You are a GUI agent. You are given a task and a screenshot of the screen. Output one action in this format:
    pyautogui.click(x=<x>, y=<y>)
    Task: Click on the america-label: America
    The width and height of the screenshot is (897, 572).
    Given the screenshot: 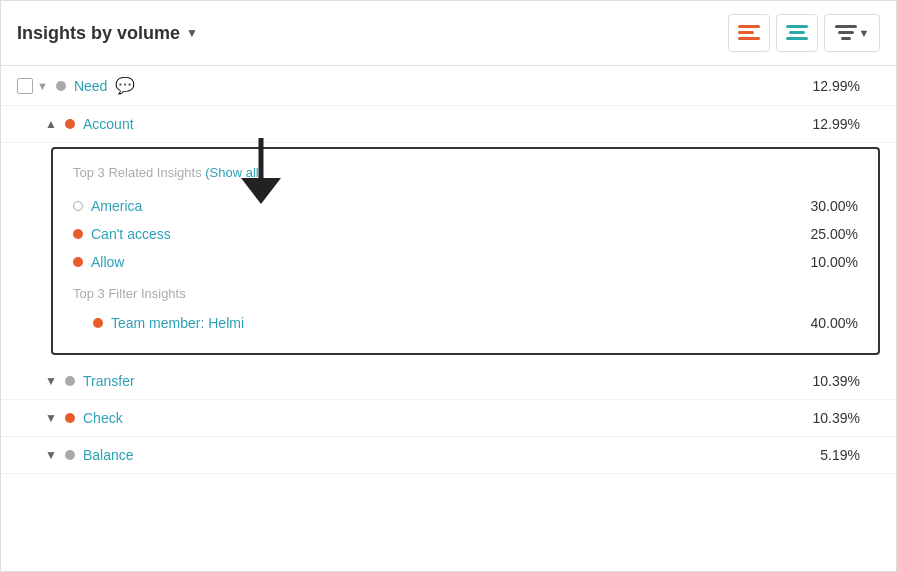 What is the action you would take?
    pyautogui.click(x=116, y=206)
    